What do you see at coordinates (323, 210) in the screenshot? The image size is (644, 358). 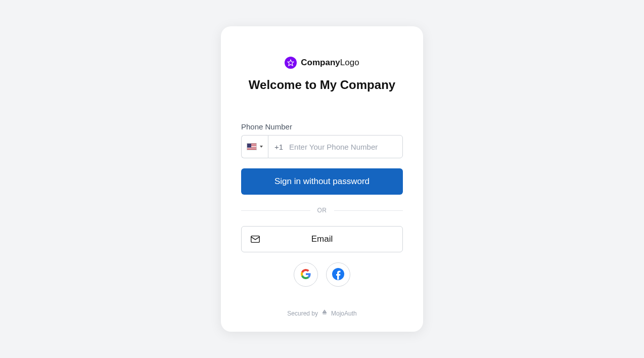 I see `divider-text: OR` at bounding box center [323, 210].